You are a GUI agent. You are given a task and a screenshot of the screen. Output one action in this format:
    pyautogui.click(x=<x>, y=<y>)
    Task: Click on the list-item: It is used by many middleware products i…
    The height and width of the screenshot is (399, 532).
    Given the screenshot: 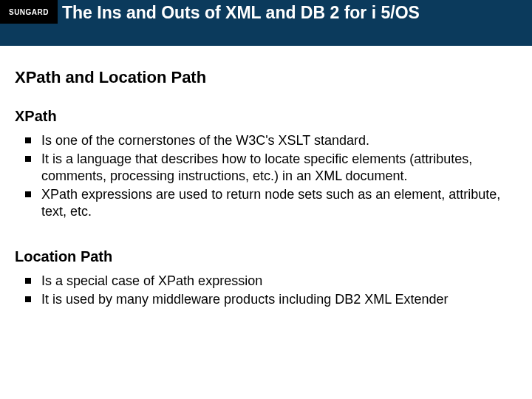 What is the action you would take?
    pyautogui.click(x=276, y=300)
    